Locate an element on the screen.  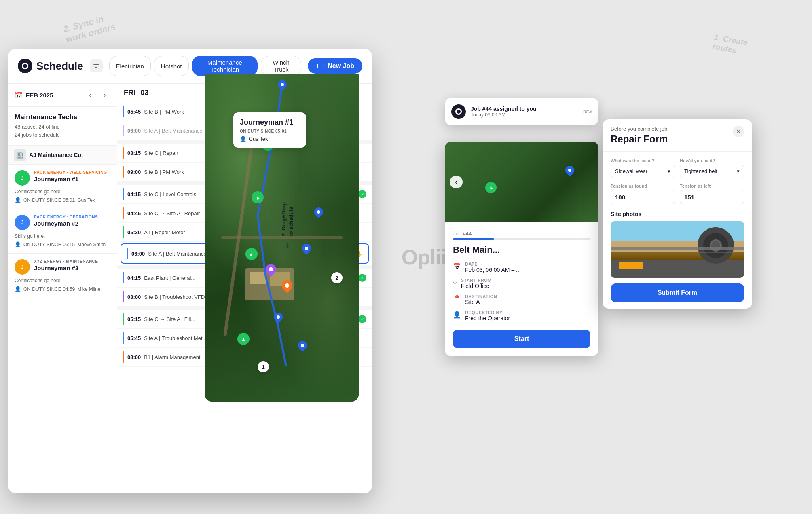
jdc-job-num: Job #44 is located at coordinates (522, 234).